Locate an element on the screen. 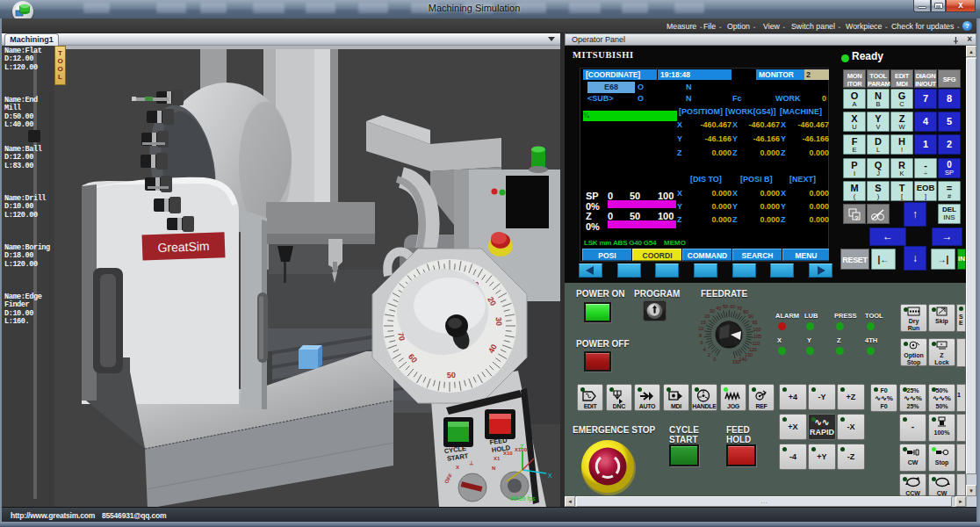  svg-text: 6 is located at coordinates (701, 343).